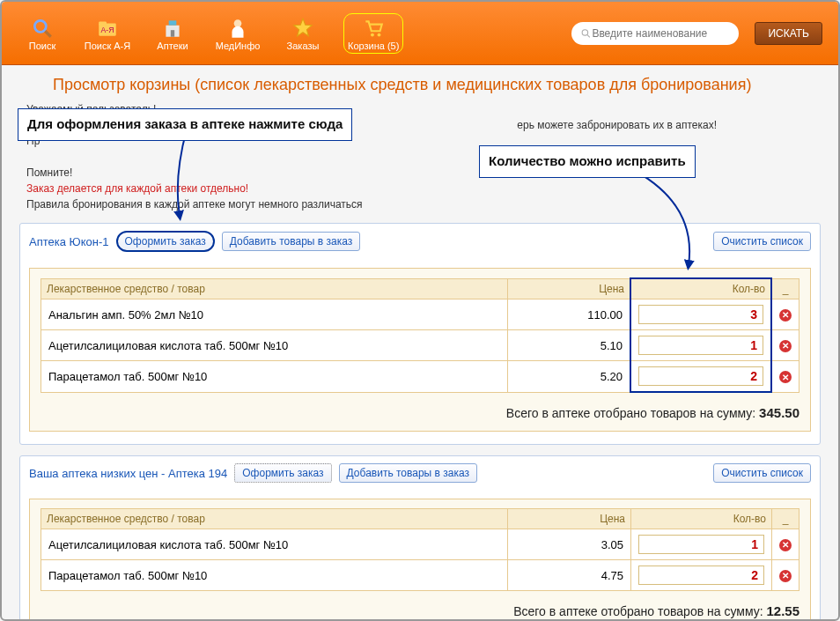  Describe the element at coordinates (238, 28) in the screenshot. I see `medinfo-icon` at that location.